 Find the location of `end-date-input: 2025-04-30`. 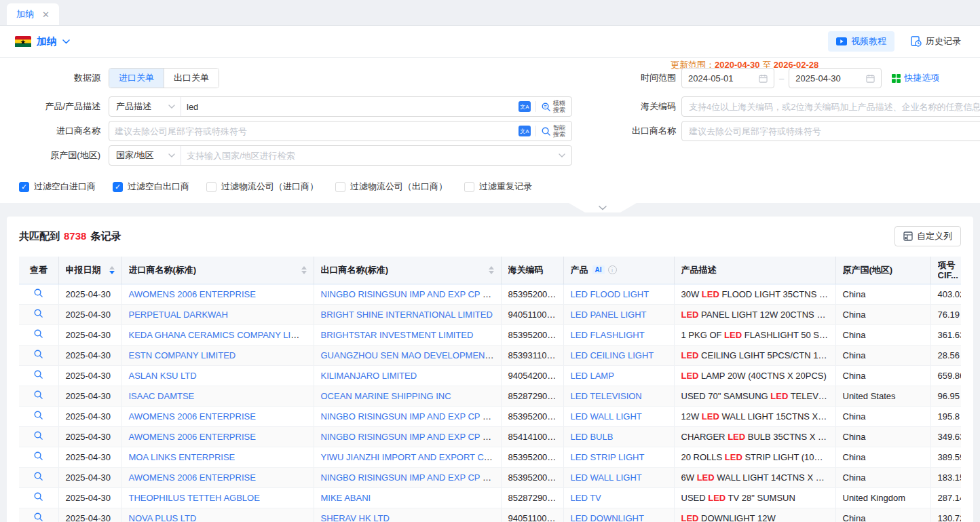

end-date-input: 2025-04-30 is located at coordinates (835, 78).